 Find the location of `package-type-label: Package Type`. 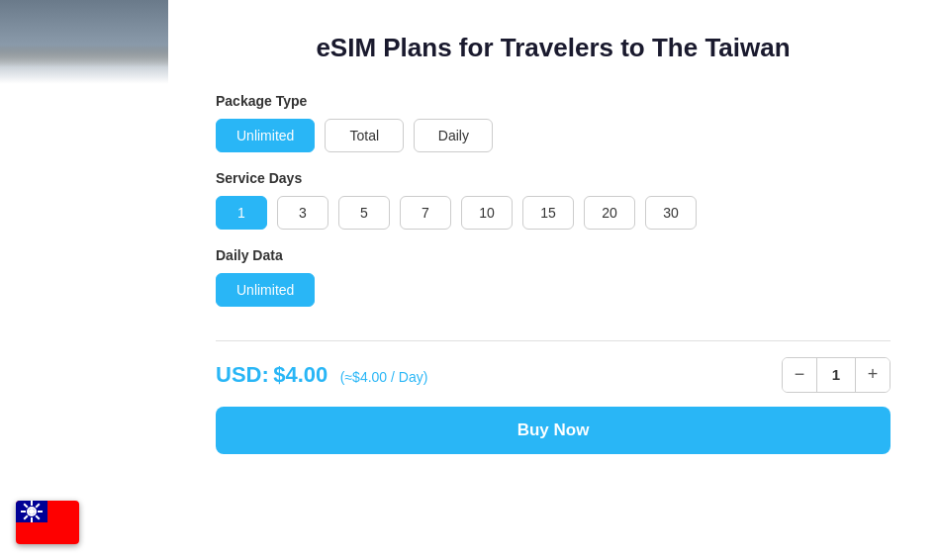

package-type-label: Package Type is located at coordinates (553, 101).